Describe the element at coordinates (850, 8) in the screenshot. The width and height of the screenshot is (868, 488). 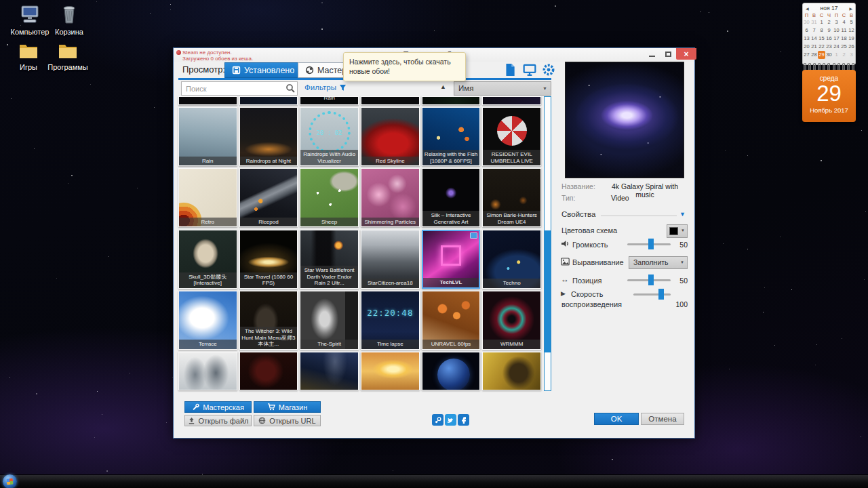
I see `calendar-next-icon: ▶` at that location.